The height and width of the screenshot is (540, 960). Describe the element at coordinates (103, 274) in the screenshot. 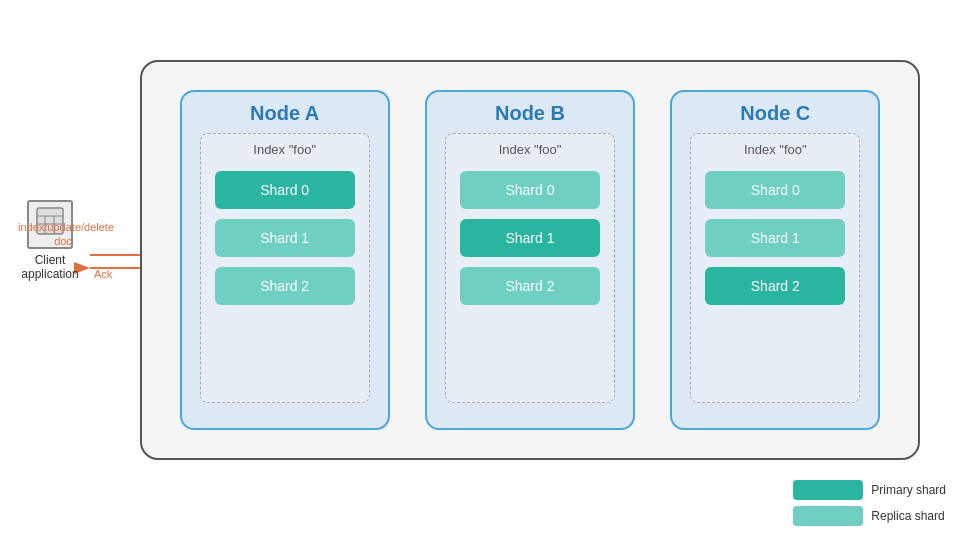

I see `ack-label: Ack` at that location.